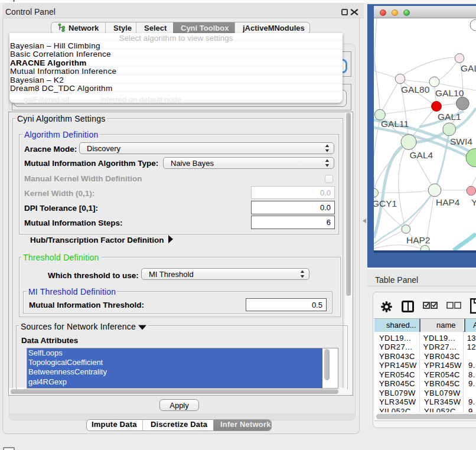 The image size is (476, 450). I want to click on svg-text: Y, so click(474, 202).